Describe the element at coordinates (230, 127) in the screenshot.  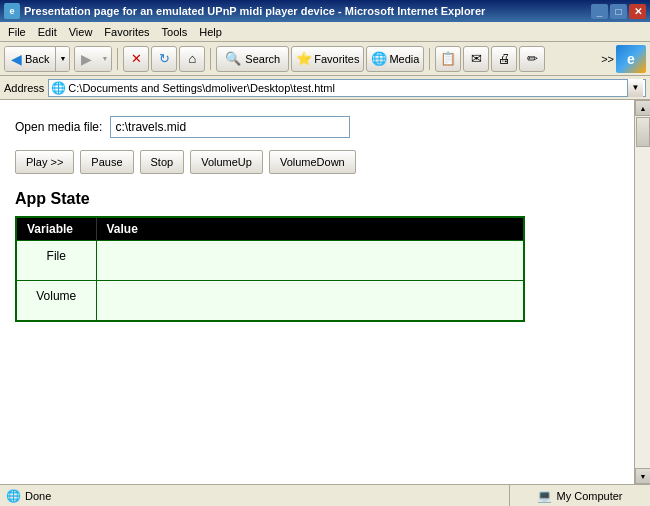
I see `media-file-input` at that location.